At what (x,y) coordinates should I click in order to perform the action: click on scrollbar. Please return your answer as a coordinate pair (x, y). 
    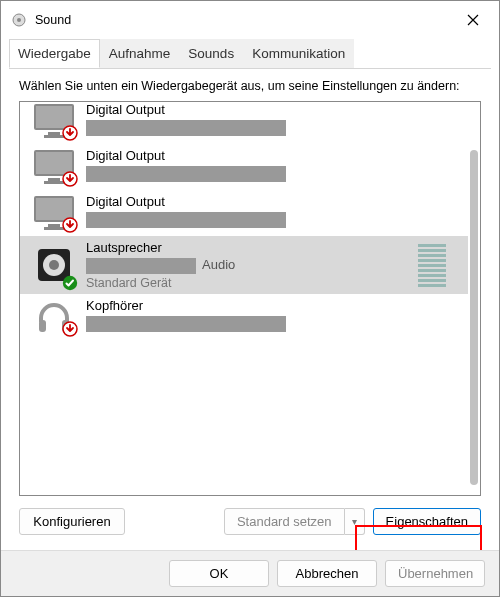
    Looking at the image, I should click on (474, 298).